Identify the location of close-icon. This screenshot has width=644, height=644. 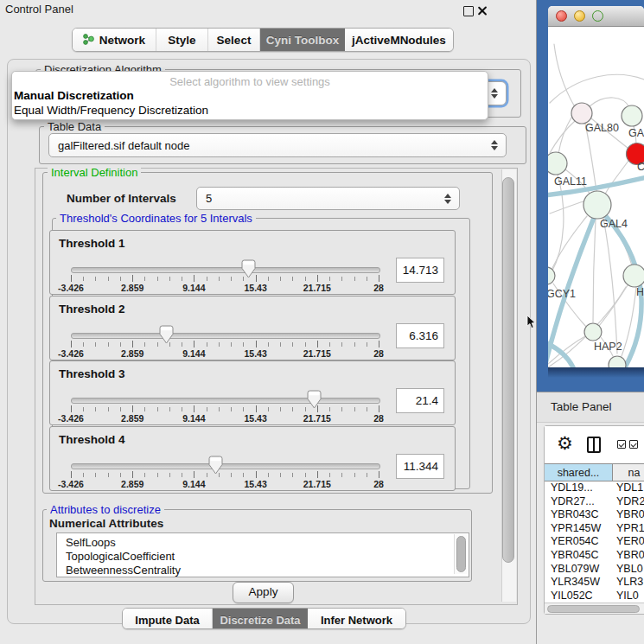
(482, 10).